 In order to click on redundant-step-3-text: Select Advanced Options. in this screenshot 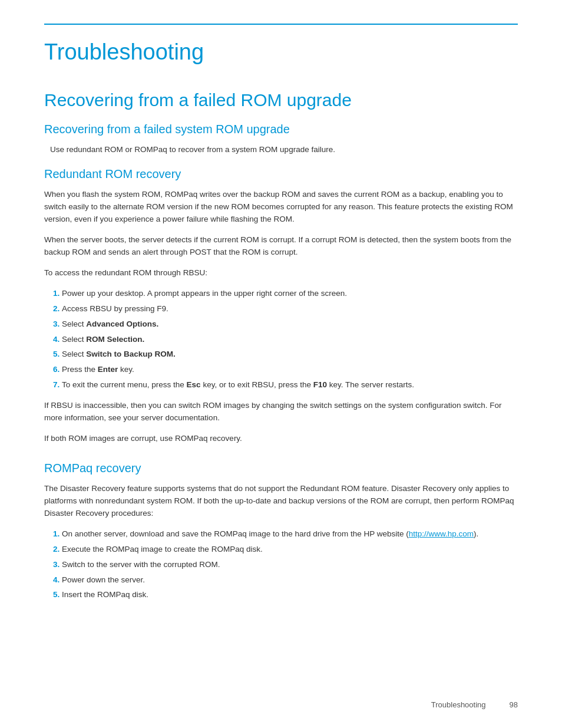, I will do `click(110, 324)`.